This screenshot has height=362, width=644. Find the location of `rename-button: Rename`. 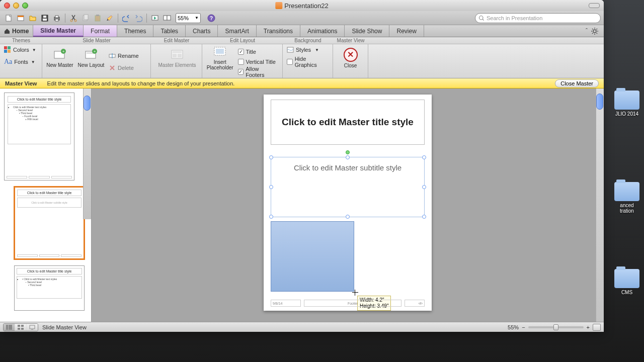

rename-button: Rename is located at coordinates (124, 56).